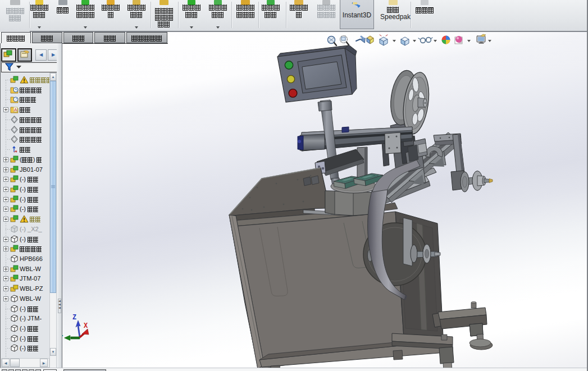 The height and width of the screenshot is (371, 588). Describe the element at coordinates (74, 318) in the screenshot. I see `svg-text: Z` at that location.